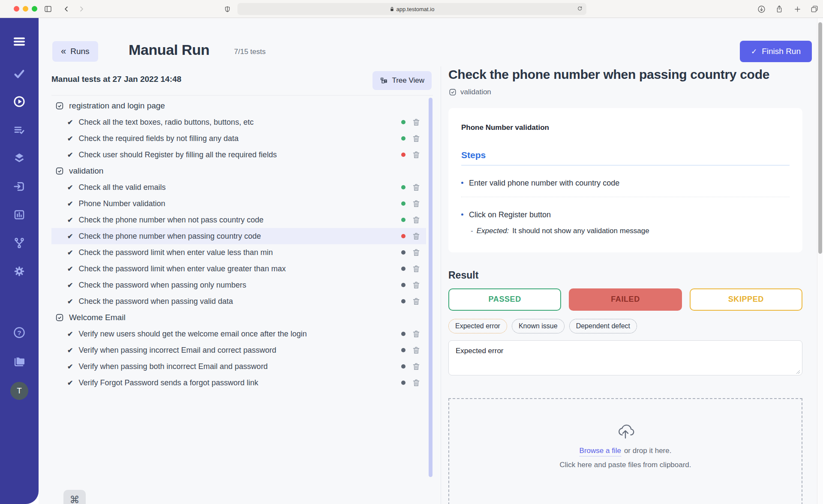 Image resolution: width=823 pixels, height=504 pixels. I want to click on file-upload-dropzone: Browse a file or drop it here. Click her…, so click(625, 451).